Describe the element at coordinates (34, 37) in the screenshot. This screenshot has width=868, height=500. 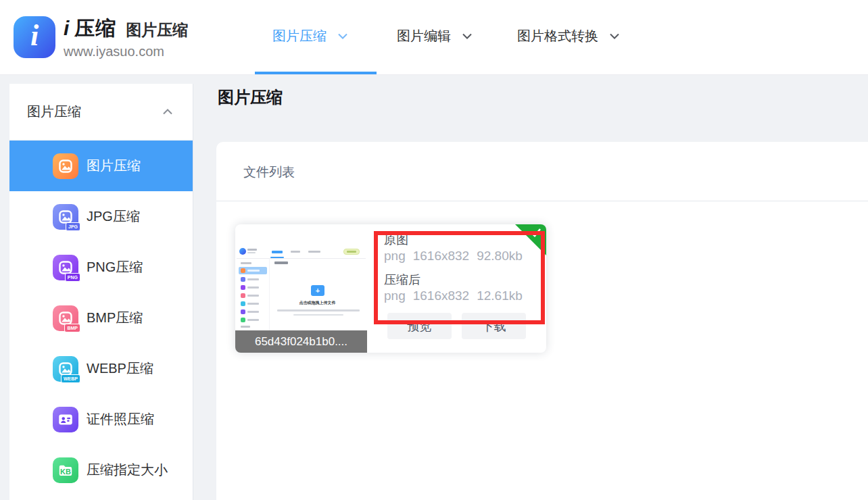
I see `logo-letter: i` at that location.